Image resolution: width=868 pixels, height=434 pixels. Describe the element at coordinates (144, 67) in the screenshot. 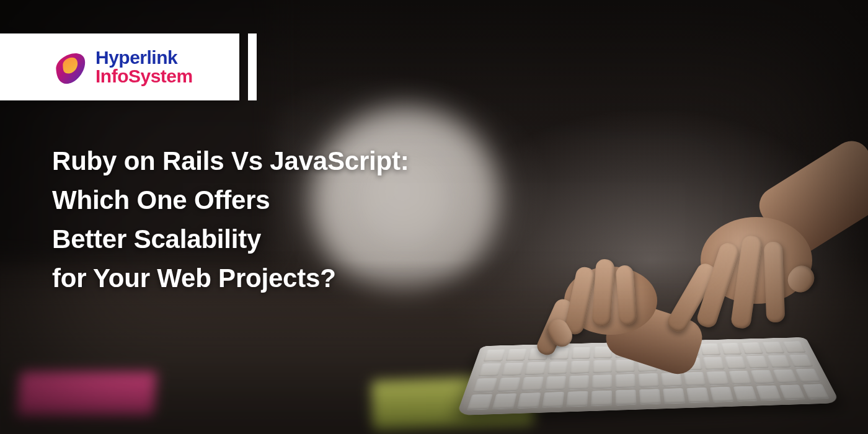

I see `brand-logo-text: Hyperlink InfoSystem` at that location.